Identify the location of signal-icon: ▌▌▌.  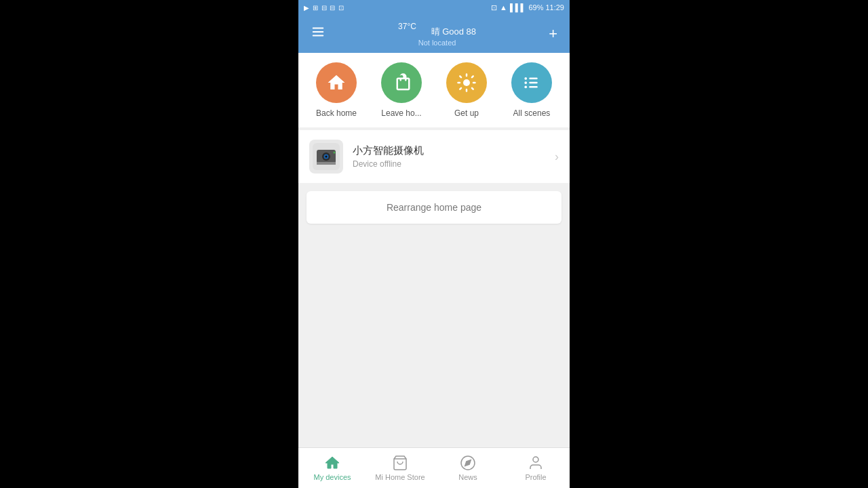
(518, 7).